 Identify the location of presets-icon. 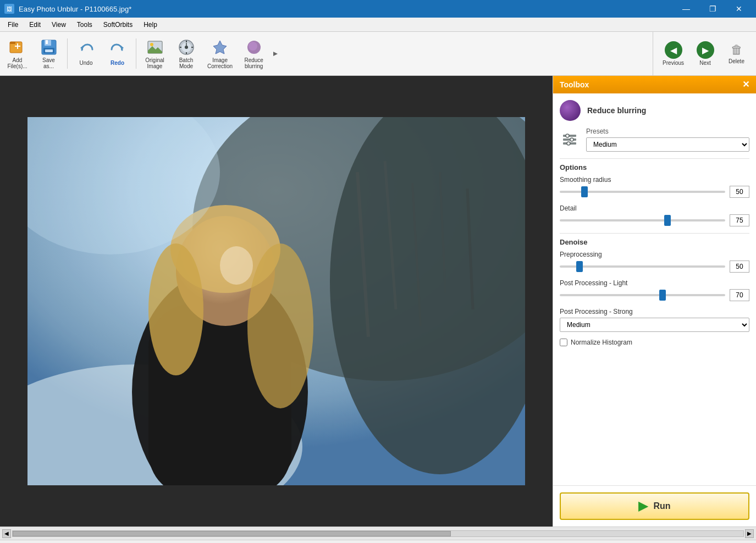
(570, 140).